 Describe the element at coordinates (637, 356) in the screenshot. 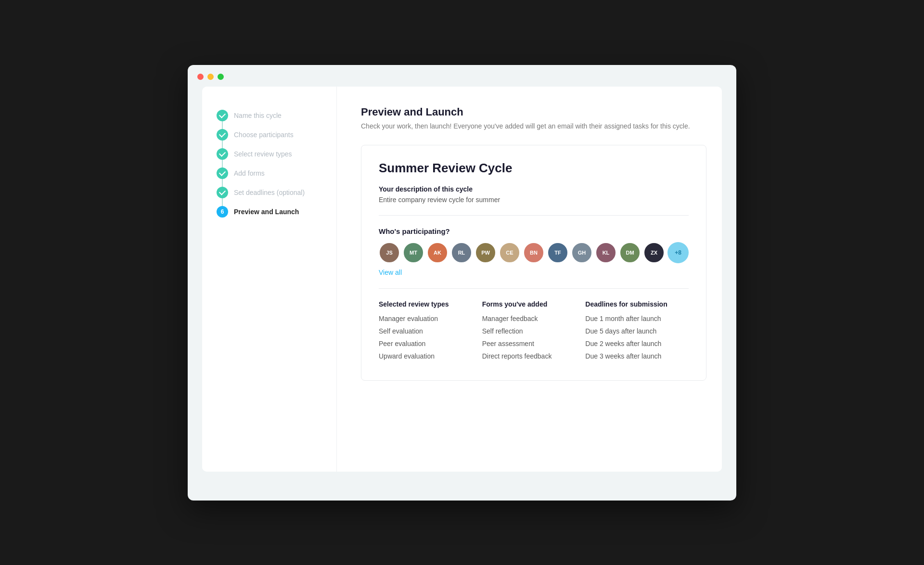

I see `deadline-item: Due 3 weeks after launch` at that location.